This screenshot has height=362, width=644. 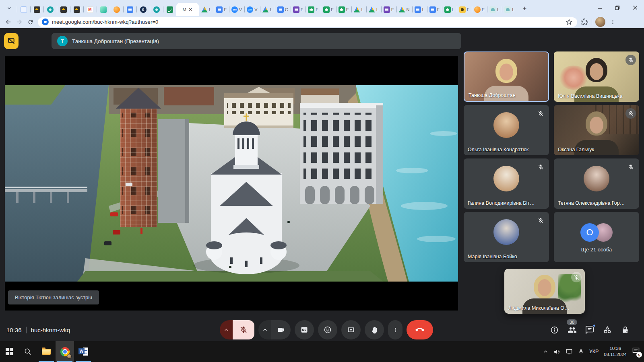 What do you see at coordinates (9, 352) in the screenshot?
I see `start-button` at bounding box center [9, 352].